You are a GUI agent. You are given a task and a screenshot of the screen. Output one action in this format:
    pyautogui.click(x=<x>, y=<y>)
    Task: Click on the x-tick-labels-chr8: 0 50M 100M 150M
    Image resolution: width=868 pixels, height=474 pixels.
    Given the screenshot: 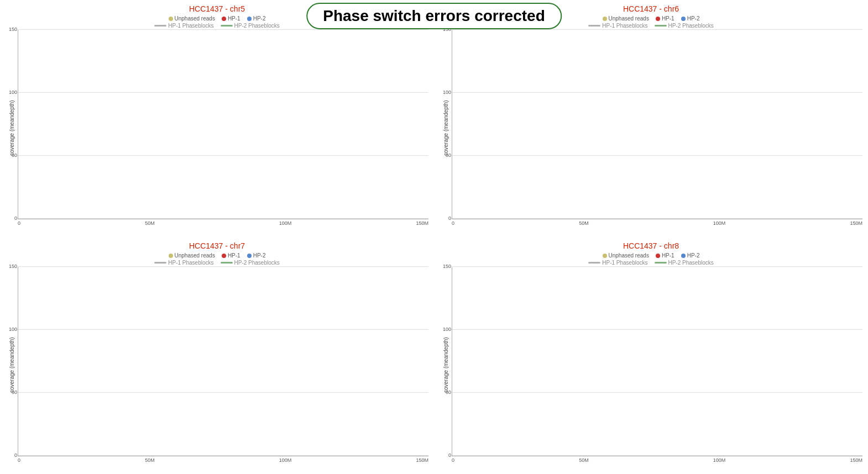 What is the action you would take?
    pyautogui.click(x=657, y=460)
    